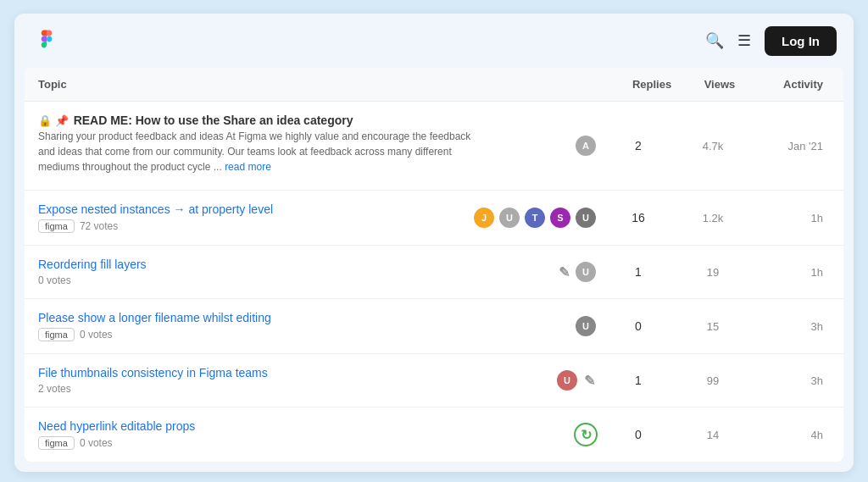 The image size is (868, 482). What do you see at coordinates (434, 273) in the screenshot?
I see `table-row: Reordering fill layers0 votes✎U1191h` at bounding box center [434, 273].